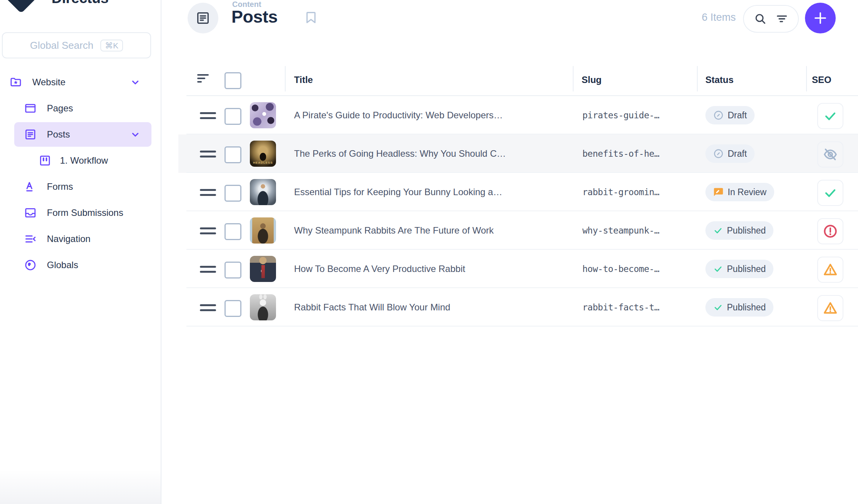 This screenshot has width=858, height=504. Describe the element at coordinates (429, 192) in the screenshot. I see `table-row: Essential Tips for Keeping Your Bunny Lo…` at that location.